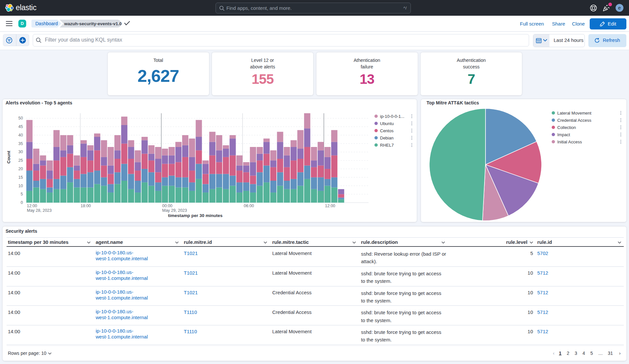 The height and width of the screenshot is (364, 629). Describe the element at coordinates (21, 169) in the screenshot. I see `svg-text: 20` at that location.